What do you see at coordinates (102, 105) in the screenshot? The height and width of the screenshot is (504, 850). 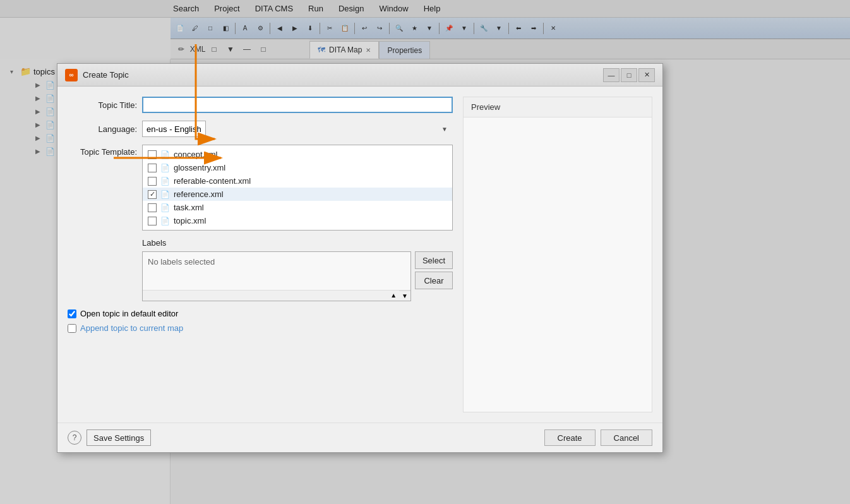 I see `topic-title-label: Topic Title:` at bounding box center [102, 105].